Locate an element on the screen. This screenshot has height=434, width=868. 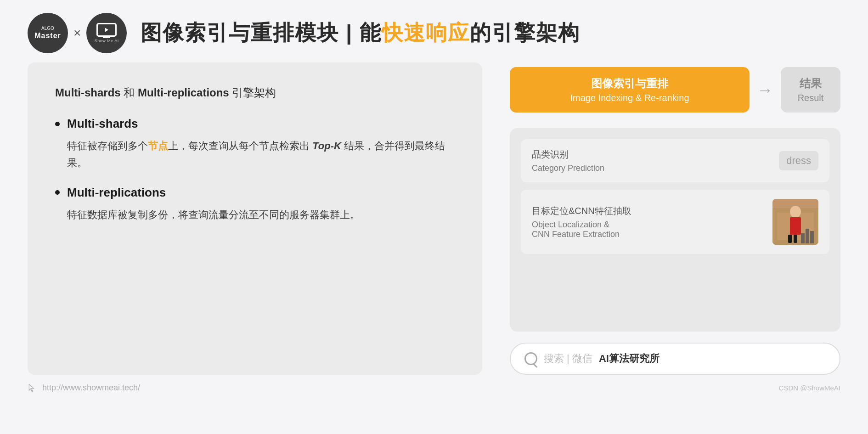
multi-replications-title-ref: Multi-replications is located at coordinates (184, 93).